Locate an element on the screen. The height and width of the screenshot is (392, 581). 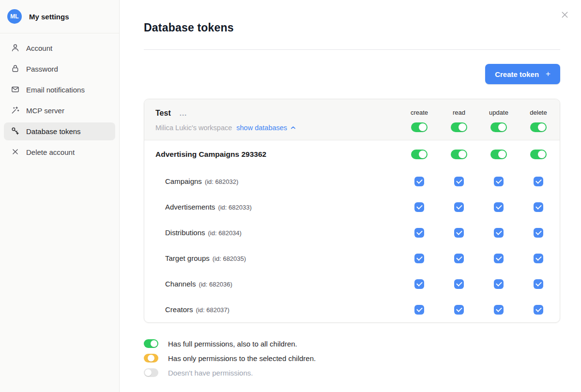
legend-full-permissions: Has full permissions, also to all childr… is located at coordinates (352, 344).